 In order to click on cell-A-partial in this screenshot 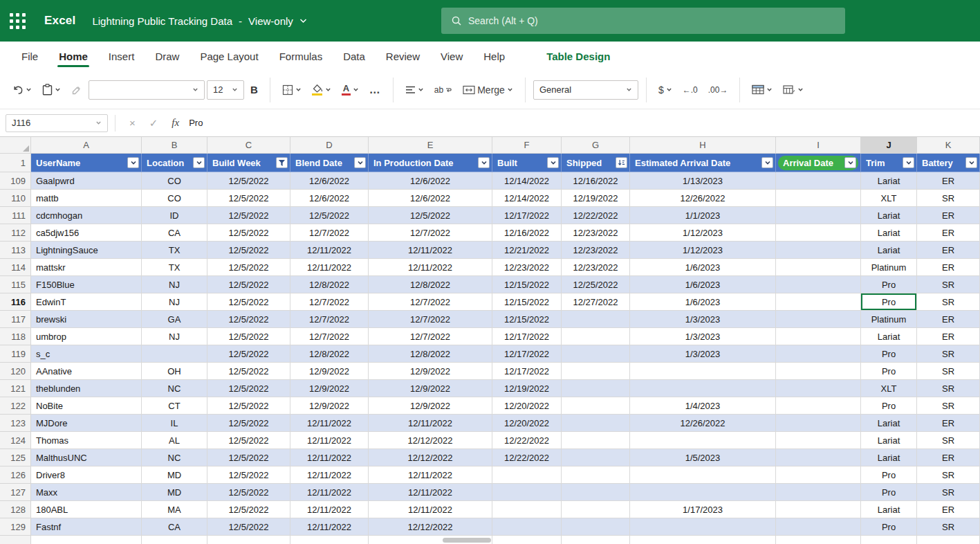, I will do `click(86, 540)`.